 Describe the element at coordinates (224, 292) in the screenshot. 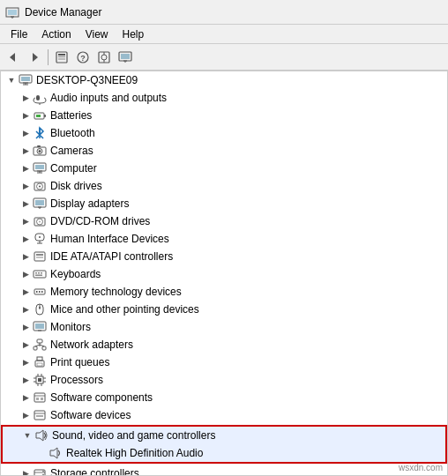

I see `list-item: ▶ Memory technology devices` at that location.